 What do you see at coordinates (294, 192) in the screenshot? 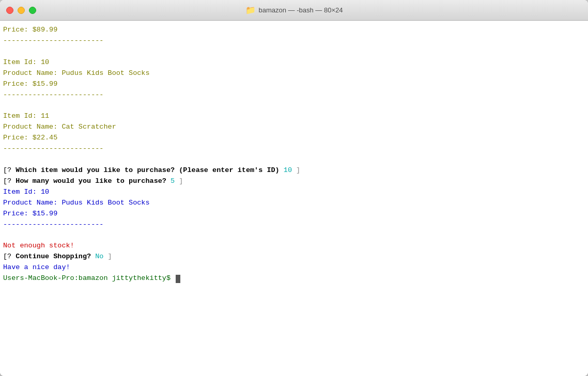
I see `result-item-id: Item Id: 10` at bounding box center [294, 192].